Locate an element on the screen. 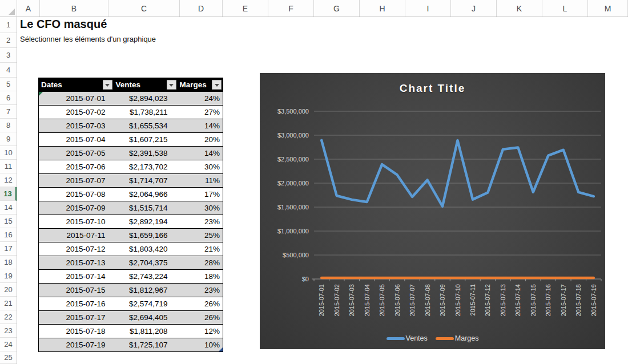 The height and width of the screenshot is (364, 628). cell-marges: 18% is located at coordinates (200, 277).